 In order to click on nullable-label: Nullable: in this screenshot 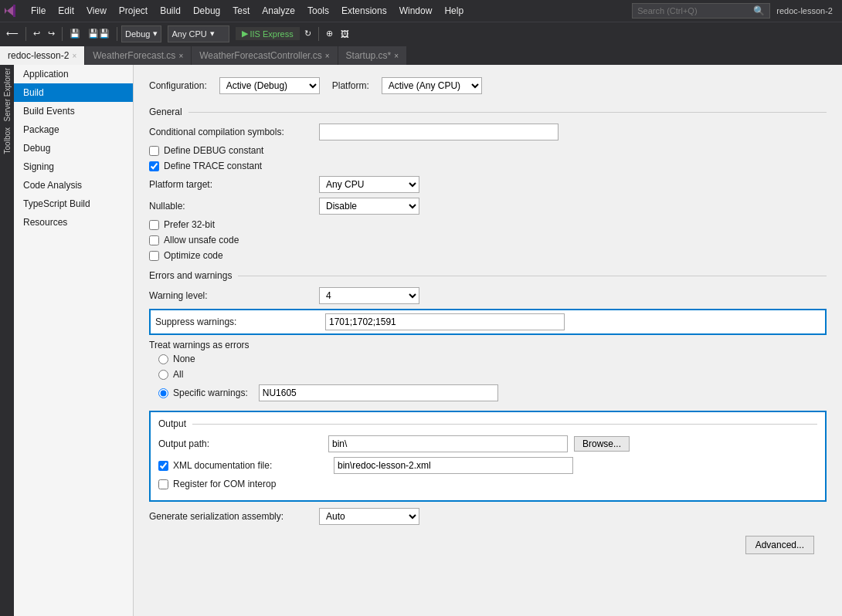, I will do `click(234, 206)`.